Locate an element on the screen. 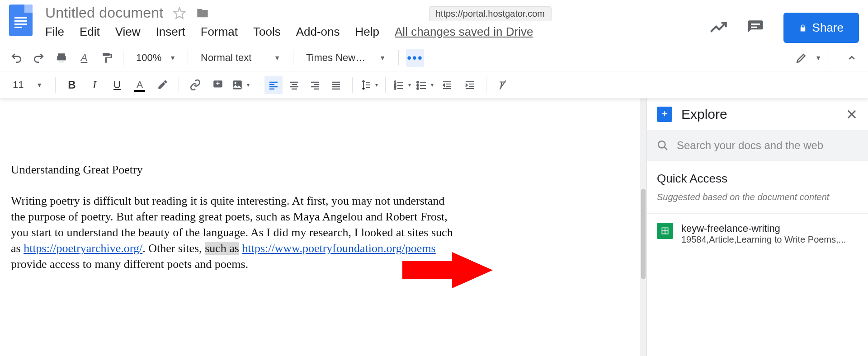 The image size is (868, 356). share-button: Share is located at coordinates (821, 28).